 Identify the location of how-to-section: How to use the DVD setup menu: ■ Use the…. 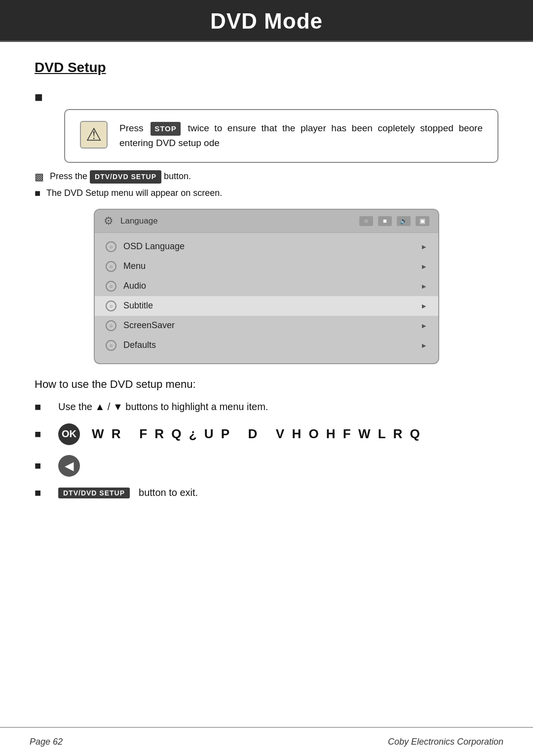
(266, 439).